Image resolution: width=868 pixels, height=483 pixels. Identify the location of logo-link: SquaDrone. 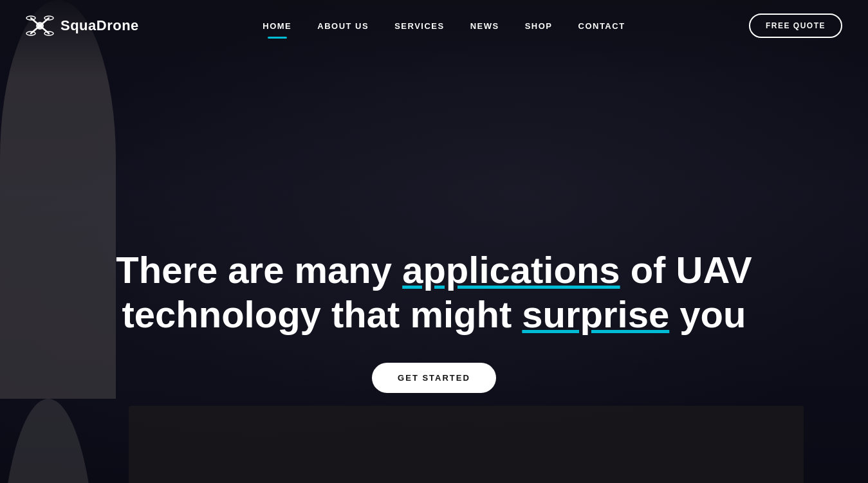
(82, 26).